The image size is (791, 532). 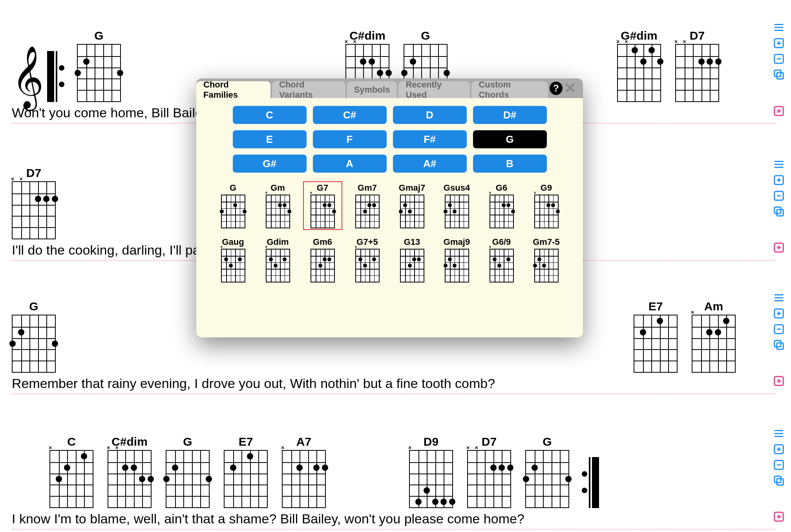 I want to click on family-chord-g75: G7+5×, so click(x=367, y=260).